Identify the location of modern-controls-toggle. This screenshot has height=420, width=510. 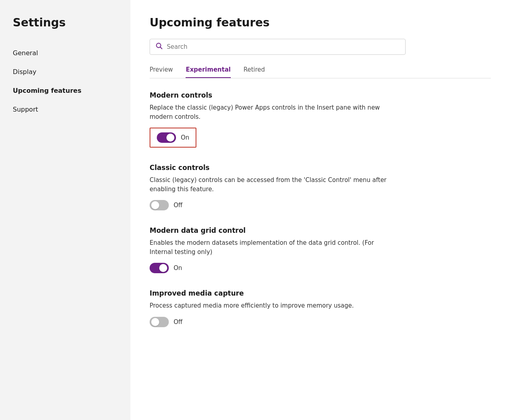
(166, 138).